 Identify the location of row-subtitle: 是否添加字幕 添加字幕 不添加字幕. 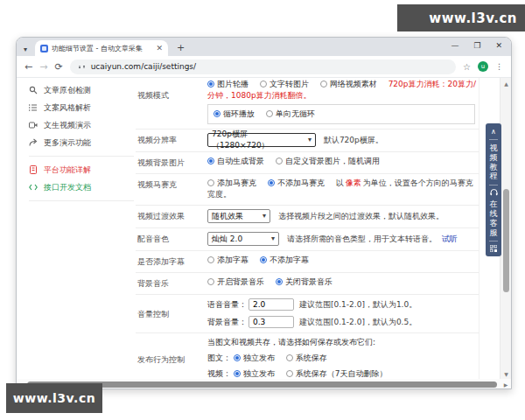
(307, 262).